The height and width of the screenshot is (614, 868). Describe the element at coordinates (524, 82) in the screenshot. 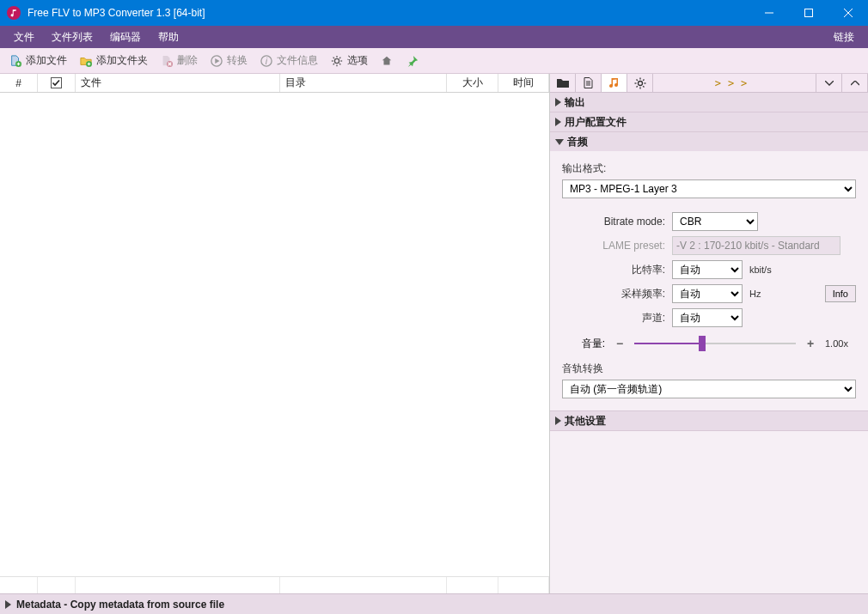

I see `col-time: 时间` at that location.